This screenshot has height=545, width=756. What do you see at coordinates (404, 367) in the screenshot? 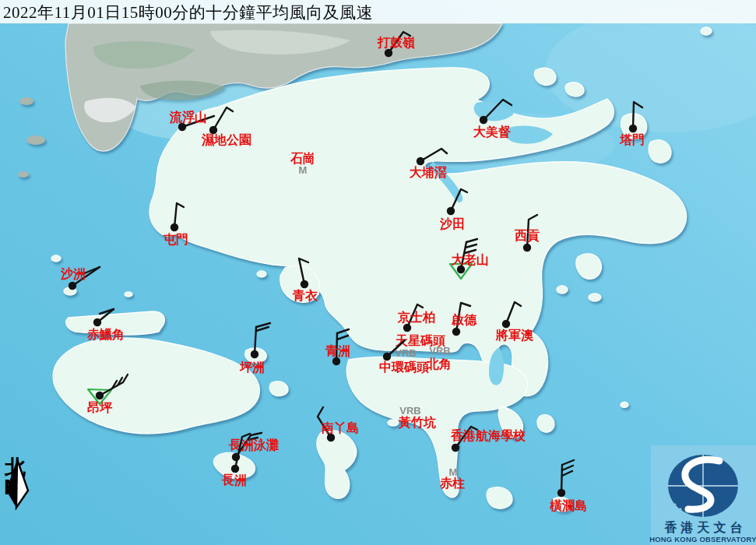
I see `station-label: 中環碼頭` at bounding box center [404, 367].